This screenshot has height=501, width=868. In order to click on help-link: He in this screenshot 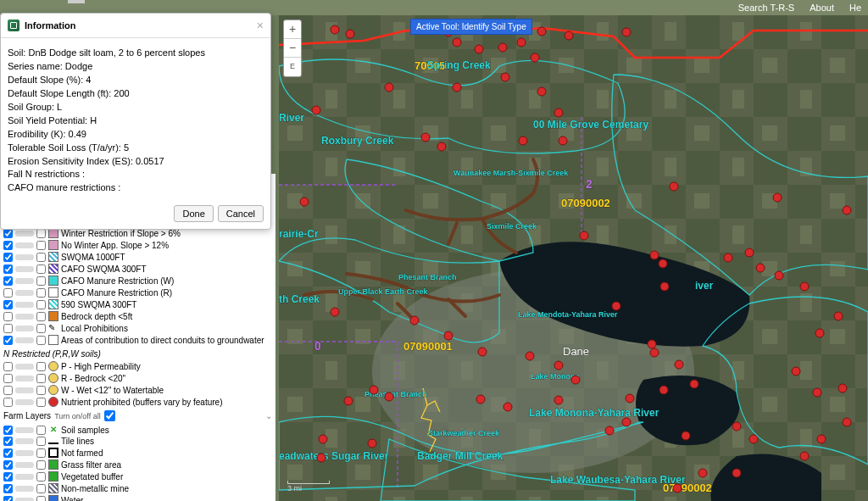, I will do `click(855, 8)`.